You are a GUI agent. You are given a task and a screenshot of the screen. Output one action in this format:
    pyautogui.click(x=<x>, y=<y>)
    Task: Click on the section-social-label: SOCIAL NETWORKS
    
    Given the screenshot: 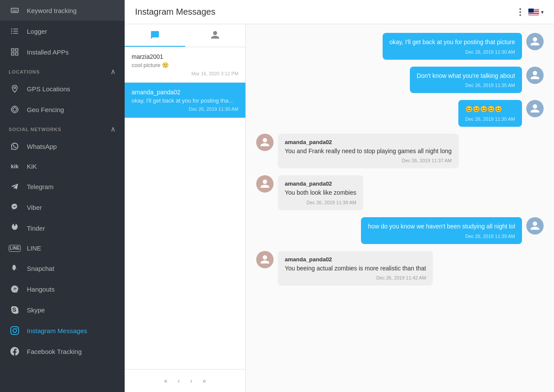 What is the action you would take?
    pyautogui.click(x=35, y=129)
    